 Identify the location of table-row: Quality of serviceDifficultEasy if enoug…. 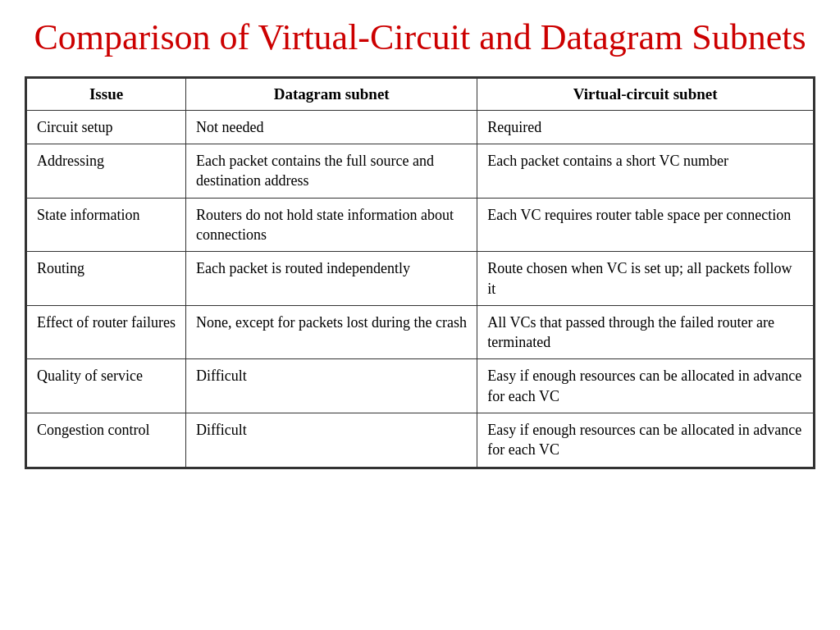
(420, 386).